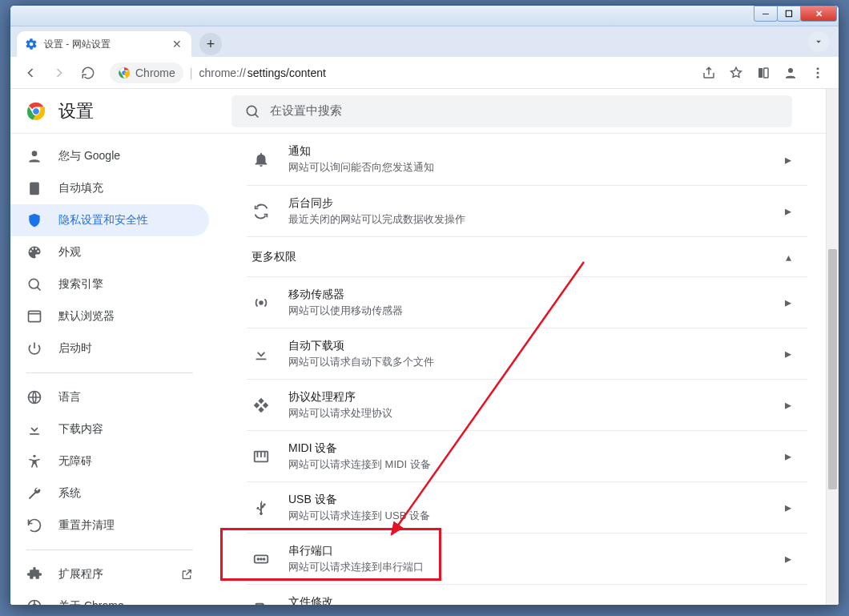 The height and width of the screenshot is (616, 849). Describe the element at coordinates (261, 159) in the screenshot. I see `bell-icon` at that location.